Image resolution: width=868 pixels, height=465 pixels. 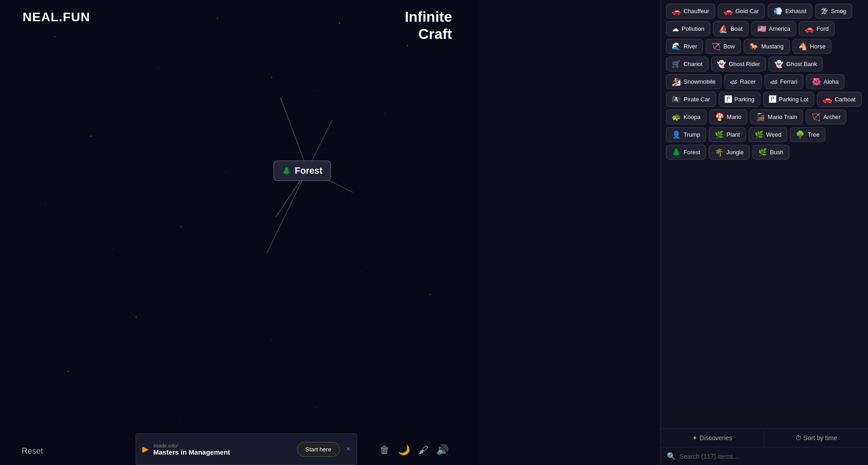 What do you see at coordinates (693, 81) in the screenshot?
I see `list-item: 🏂Snowmobile` at bounding box center [693, 81].